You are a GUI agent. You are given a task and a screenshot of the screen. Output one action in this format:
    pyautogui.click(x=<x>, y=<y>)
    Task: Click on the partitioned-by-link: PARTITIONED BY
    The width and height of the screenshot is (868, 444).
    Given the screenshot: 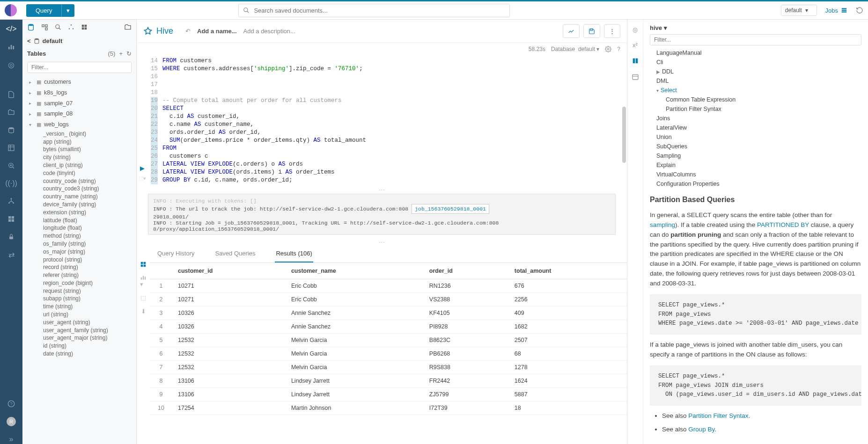 What is the action you would take?
    pyautogui.click(x=783, y=225)
    